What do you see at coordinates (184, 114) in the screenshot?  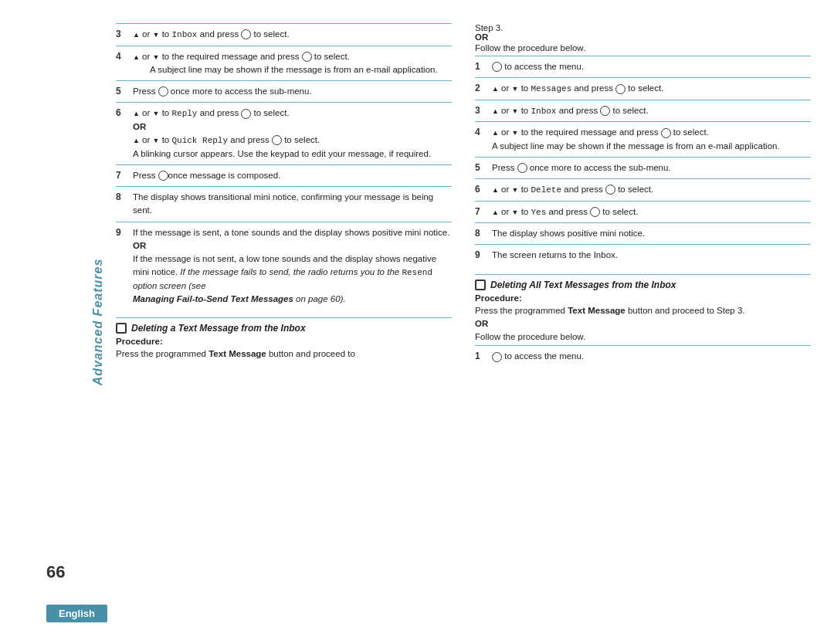 I see `reply-mono: Reply` at bounding box center [184, 114].